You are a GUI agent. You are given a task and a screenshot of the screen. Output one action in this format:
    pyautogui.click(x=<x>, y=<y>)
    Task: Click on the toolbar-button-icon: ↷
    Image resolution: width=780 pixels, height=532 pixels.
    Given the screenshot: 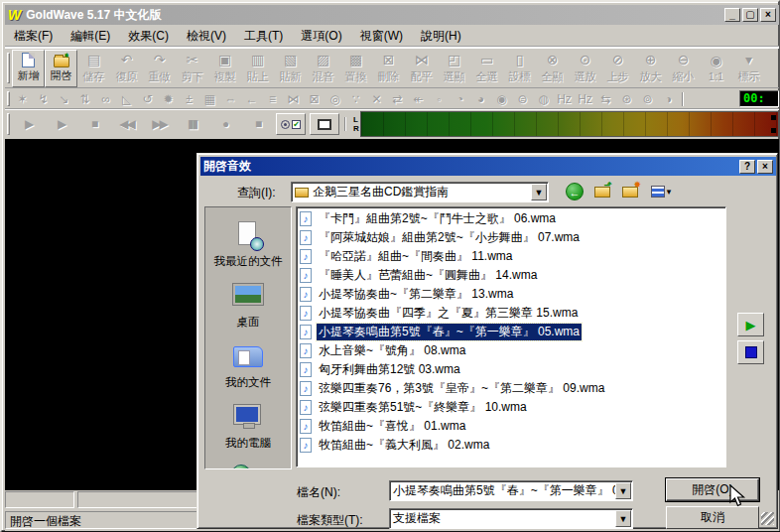 What is the action you would take?
    pyautogui.click(x=160, y=61)
    